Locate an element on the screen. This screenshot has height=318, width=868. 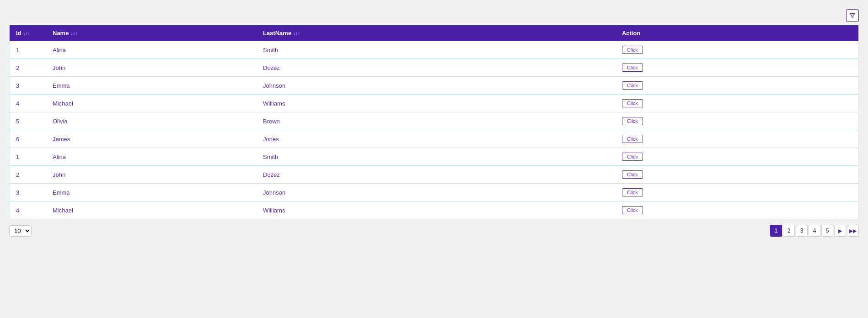
table-header-row: Id↓↑↑ Name↓↑↑ LastName↓↑↑ Action is located at coordinates (434, 33).